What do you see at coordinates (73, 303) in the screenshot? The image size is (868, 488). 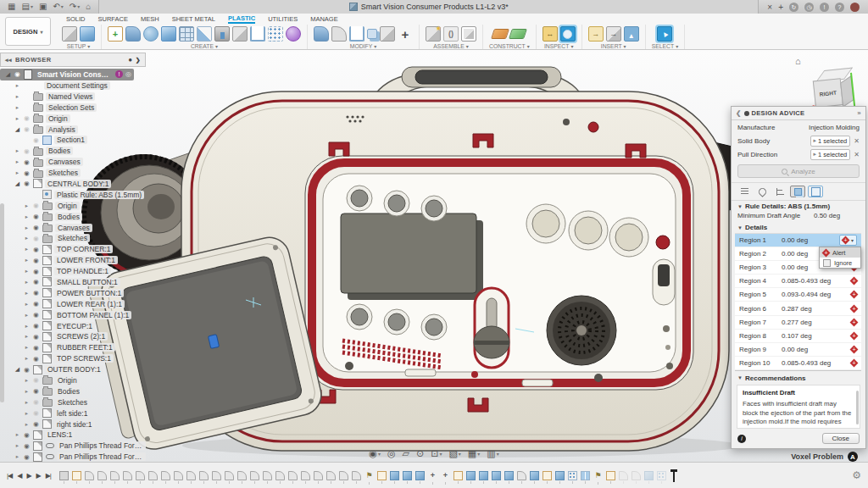 I see `tree-item-lower-rear-1-1: ▸◉LOWER REAR (1):1` at bounding box center [73, 303].